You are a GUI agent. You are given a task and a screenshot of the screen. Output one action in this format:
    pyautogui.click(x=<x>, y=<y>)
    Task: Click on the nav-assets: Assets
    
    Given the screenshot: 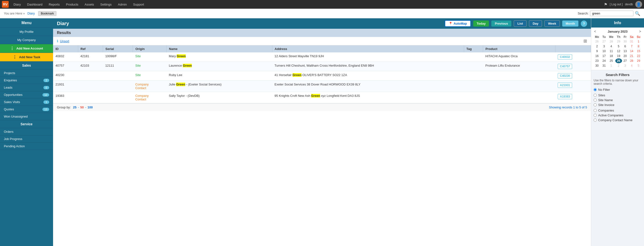 What is the action you would take?
    pyautogui.click(x=90, y=5)
    